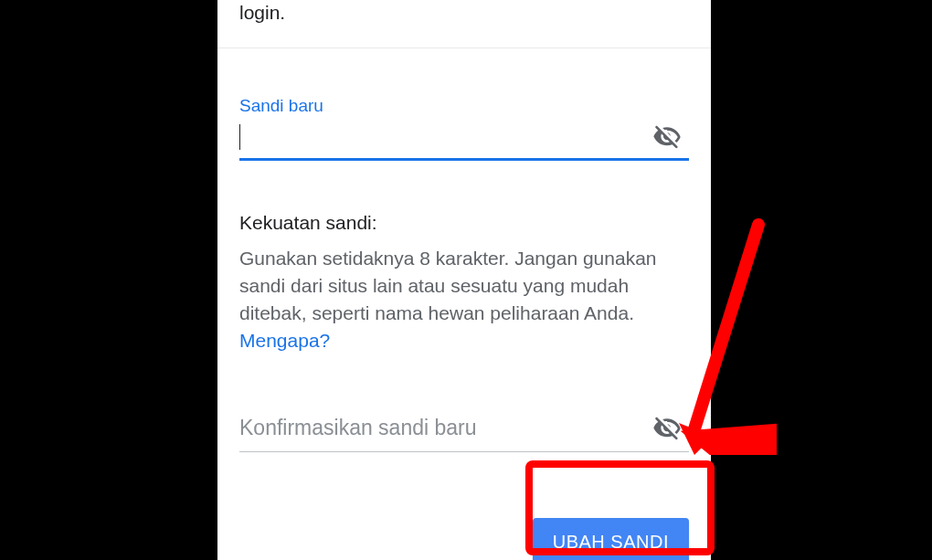  Describe the element at coordinates (448, 137) in the screenshot. I see `new-password-input` at that location.